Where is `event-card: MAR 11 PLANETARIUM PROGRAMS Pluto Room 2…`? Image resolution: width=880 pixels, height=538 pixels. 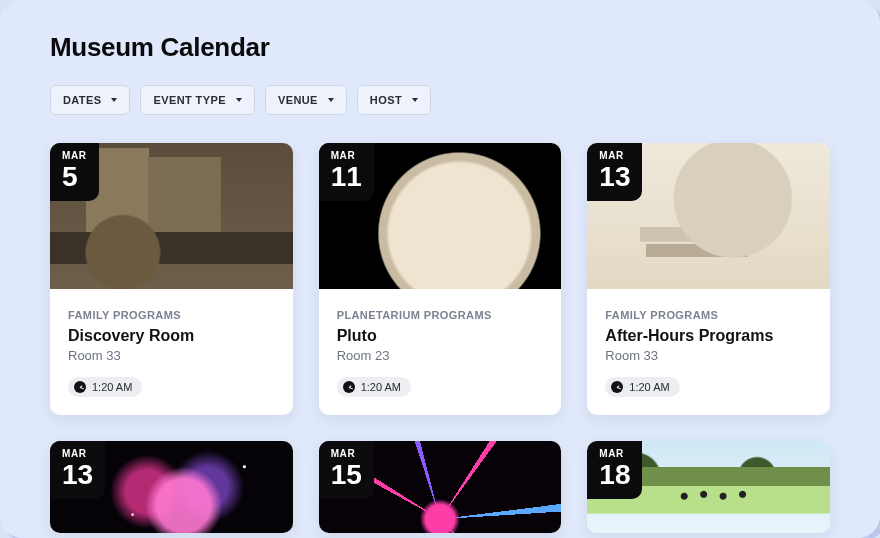 event-card: MAR 11 PLANETARIUM PROGRAMS Pluto Room 2… is located at coordinates (440, 279).